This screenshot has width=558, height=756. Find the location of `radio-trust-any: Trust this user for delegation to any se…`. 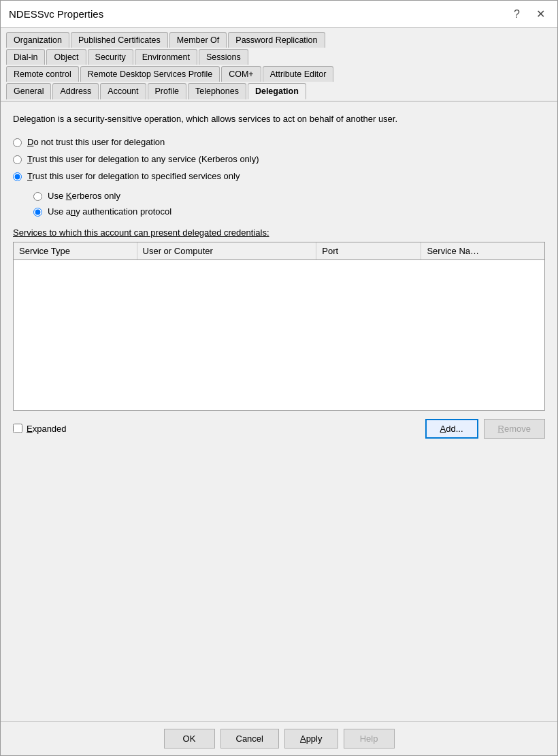

radio-trust-any: Trust this user for delegation to any se… is located at coordinates (279, 159).